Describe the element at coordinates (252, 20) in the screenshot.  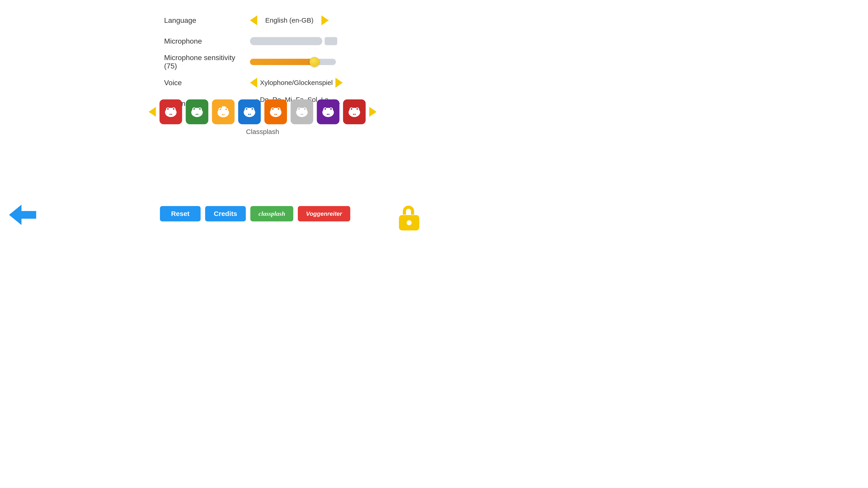
I see `language-row: Language English (en-GB)` at that location.